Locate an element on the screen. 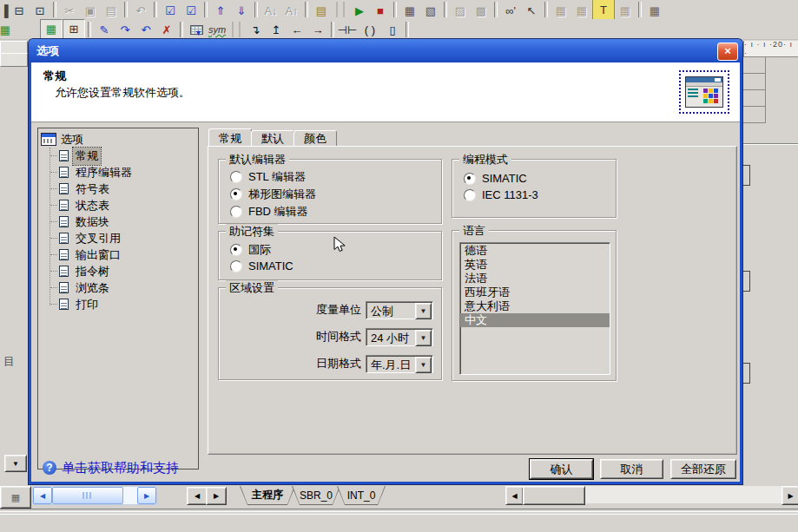 The width and height of the screenshot is (798, 532). line-down-button: ↴ is located at coordinates (255, 30).